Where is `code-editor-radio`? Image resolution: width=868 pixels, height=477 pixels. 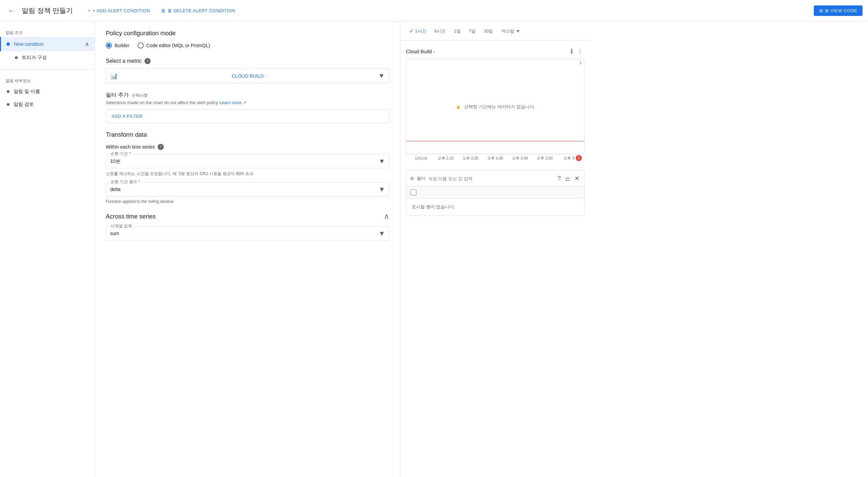 code-editor-radio is located at coordinates (141, 45).